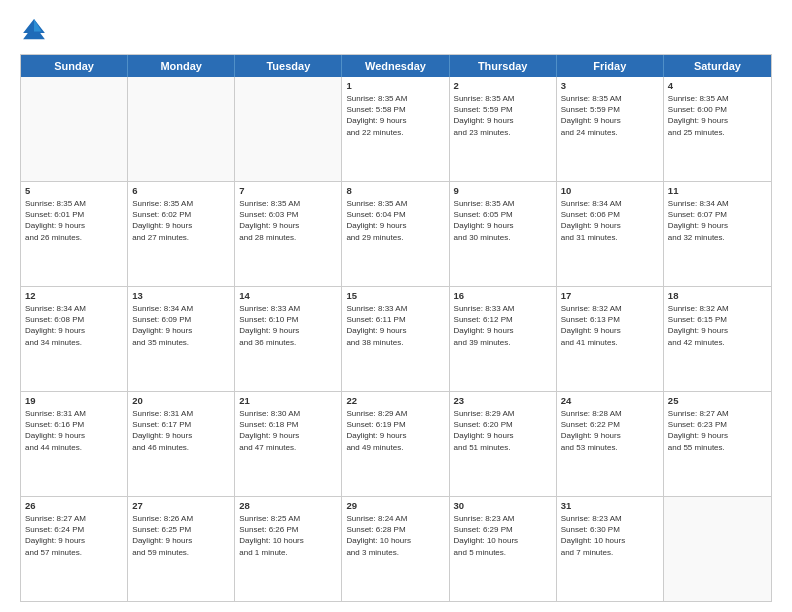 This screenshot has width=792, height=612. What do you see at coordinates (610, 400) in the screenshot?
I see `day-number: 24` at bounding box center [610, 400].